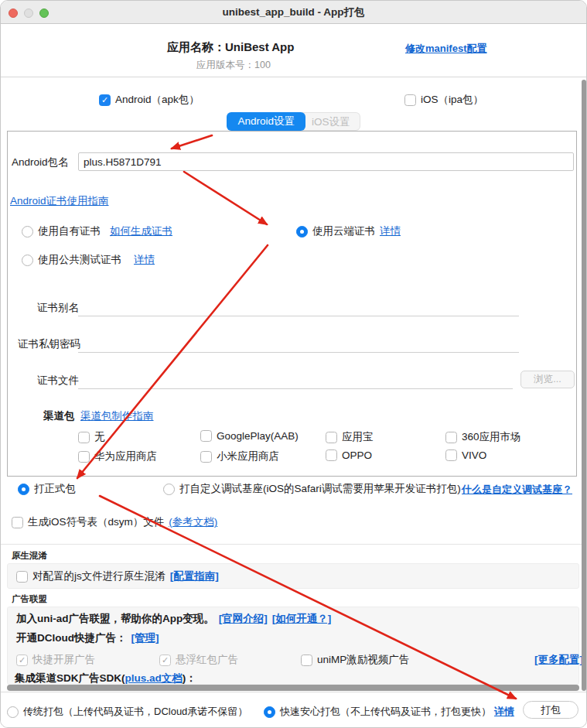 This screenshot has width=587, height=728. Describe the element at coordinates (452, 455) in the screenshot. I see `channel-vivo-checkbox` at that location.